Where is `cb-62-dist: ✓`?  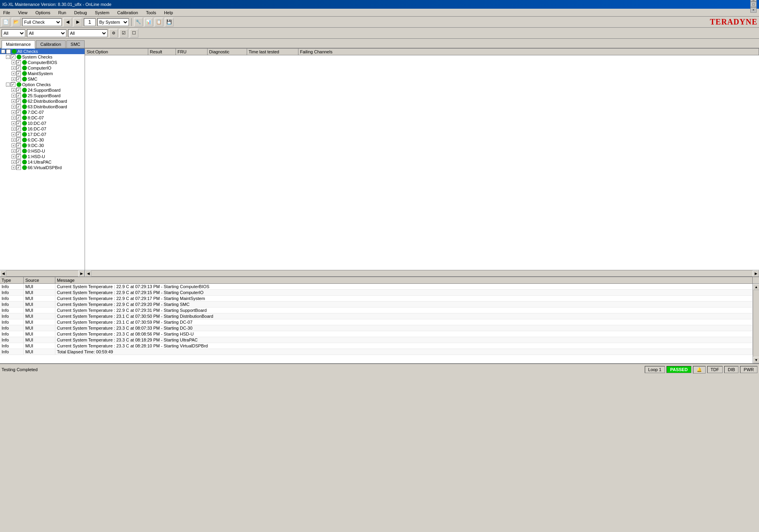
cb-62-dist: ✓ is located at coordinates (19, 101).